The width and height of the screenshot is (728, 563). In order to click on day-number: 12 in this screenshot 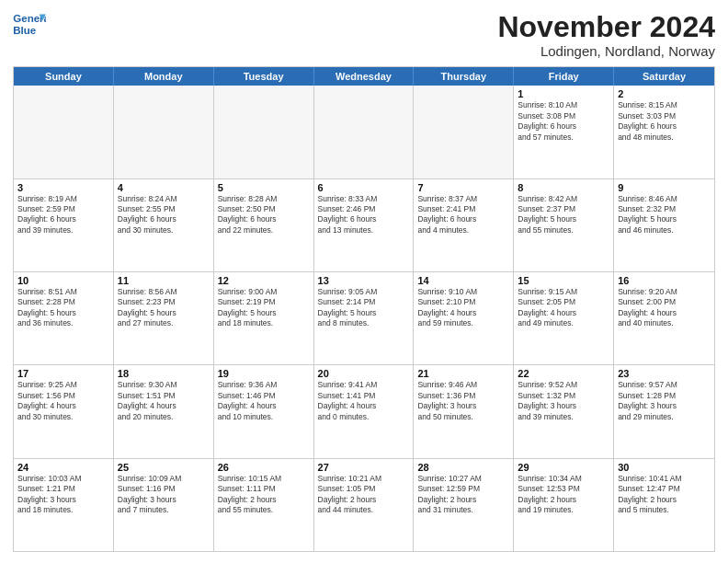, I will do `click(264, 281)`.